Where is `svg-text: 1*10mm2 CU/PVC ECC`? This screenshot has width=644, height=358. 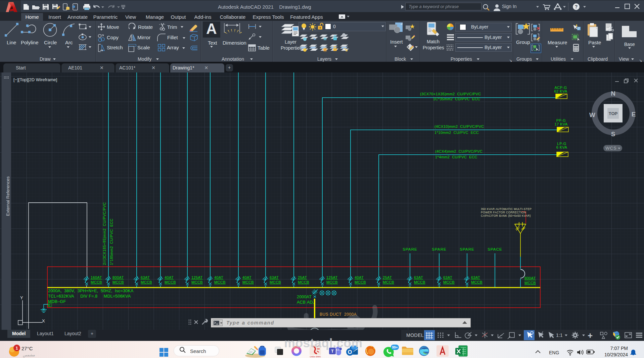
svg-text: 1*10mm2 CU/PVC ECC is located at coordinates (457, 133).